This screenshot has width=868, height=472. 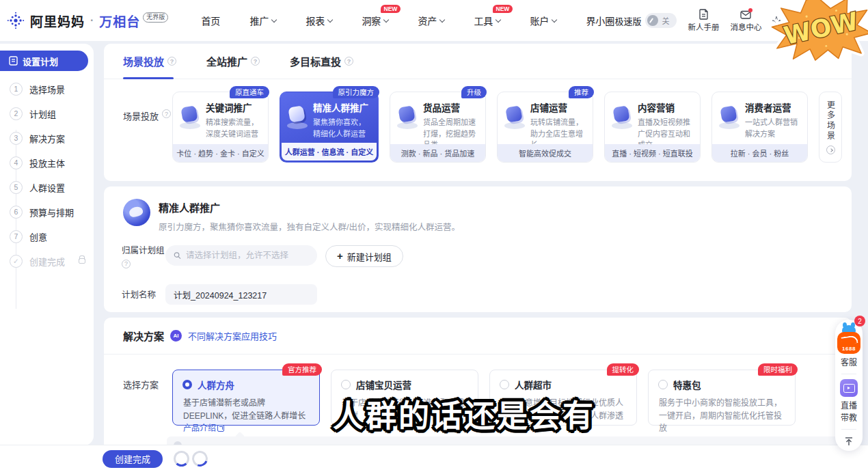 What do you see at coordinates (405, 398) in the screenshot?
I see `solution-card-shop-item: 店铺宝贝运营 基于店铺宝贝特征，精准匹配兴趣人群` at bounding box center [405, 398].